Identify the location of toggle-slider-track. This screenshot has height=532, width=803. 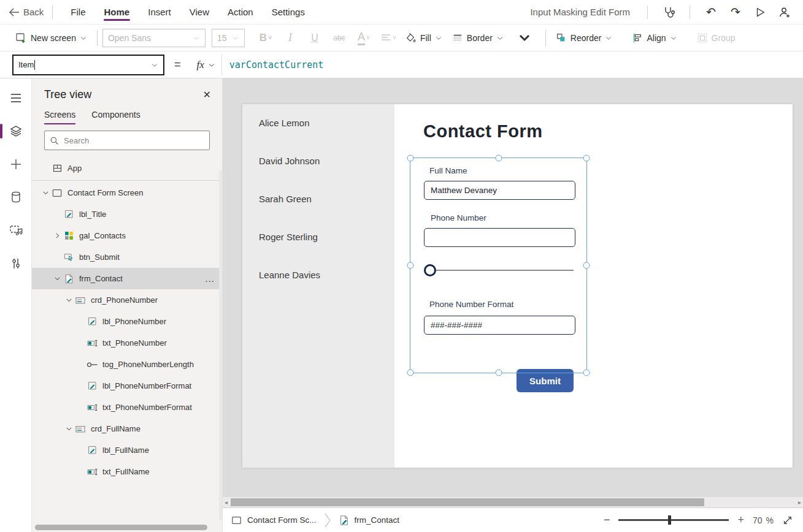
(505, 270).